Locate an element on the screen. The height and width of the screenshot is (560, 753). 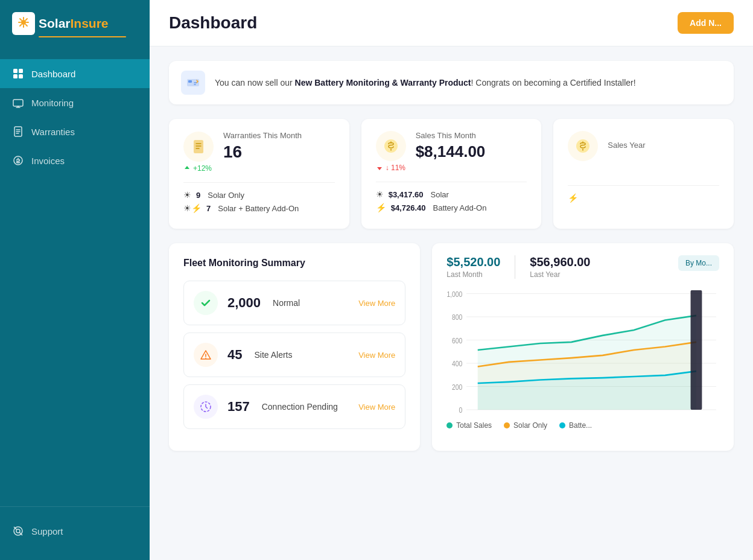
legend-solar-dot is located at coordinates (507, 425).